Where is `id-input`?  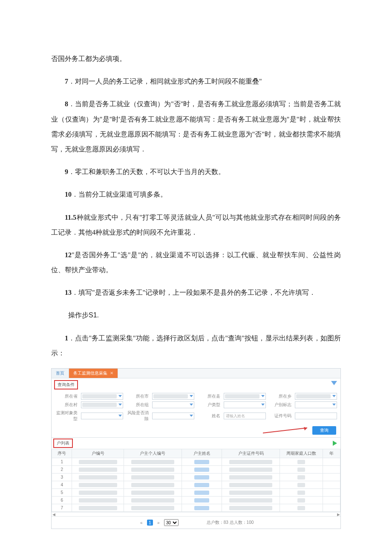 id-input is located at coordinates (316, 416).